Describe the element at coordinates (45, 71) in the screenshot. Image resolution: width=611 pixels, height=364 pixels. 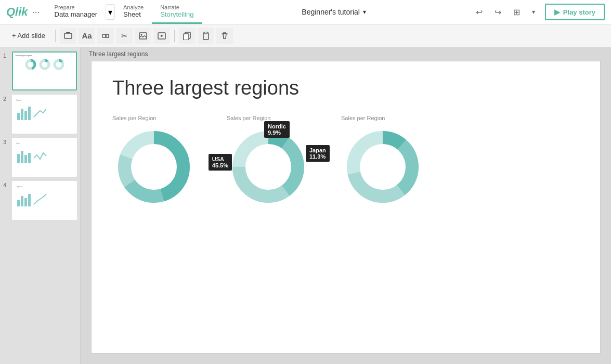
I see `slide-thumbnail-1: Three largest regions` at that location.